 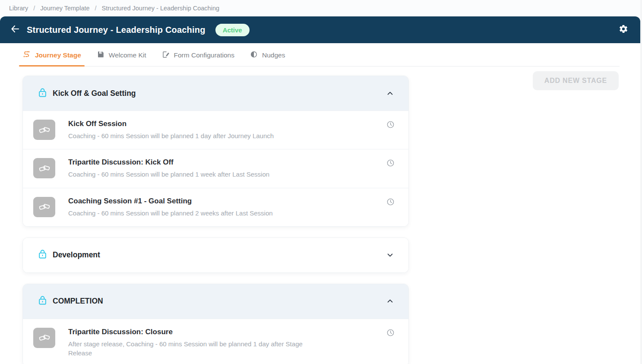 What do you see at coordinates (321, 8) in the screenshot?
I see `breadcrumb: Library / Journey Template / Structured …` at bounding box center [321, 8].